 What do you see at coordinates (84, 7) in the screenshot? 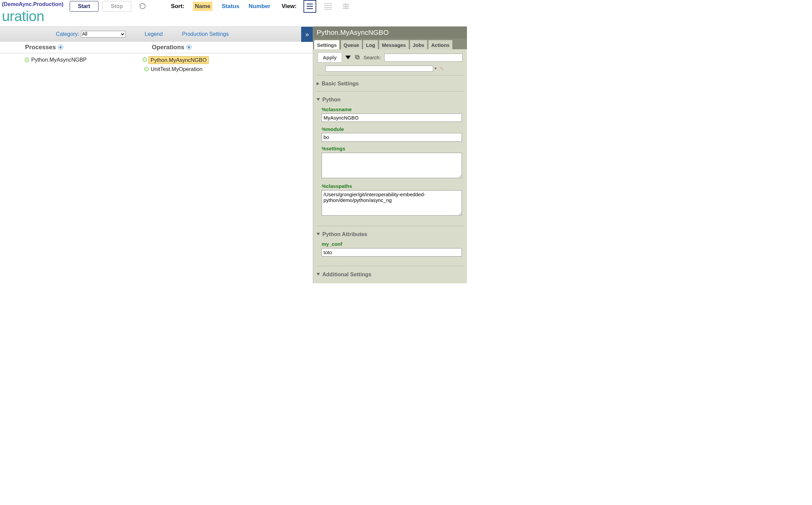
I see `start-button: Start` at bounding box center [84, 7].